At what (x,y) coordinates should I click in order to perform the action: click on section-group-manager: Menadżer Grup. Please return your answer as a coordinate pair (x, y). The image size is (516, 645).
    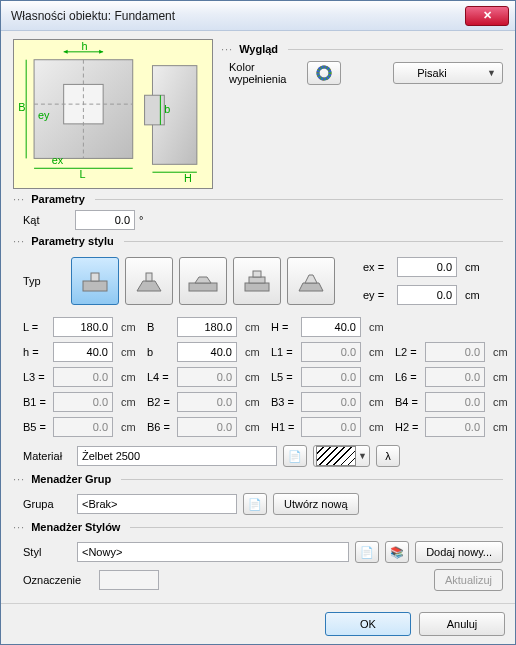
    Looking at the image, I should click on (71, 479).